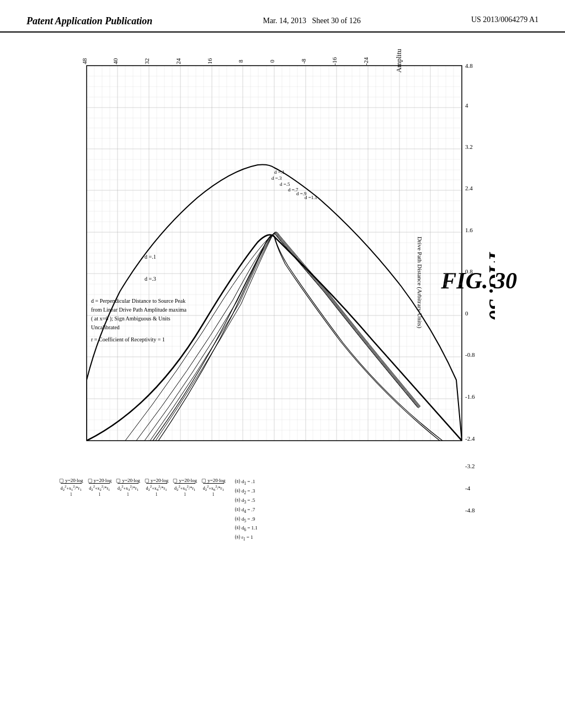 The width and height of the screenshot is (565, 728). What do you see at coordinates (470, 397) in the screenshot?
I see `svg-text: -1.6` at bounding box center [470, 397].